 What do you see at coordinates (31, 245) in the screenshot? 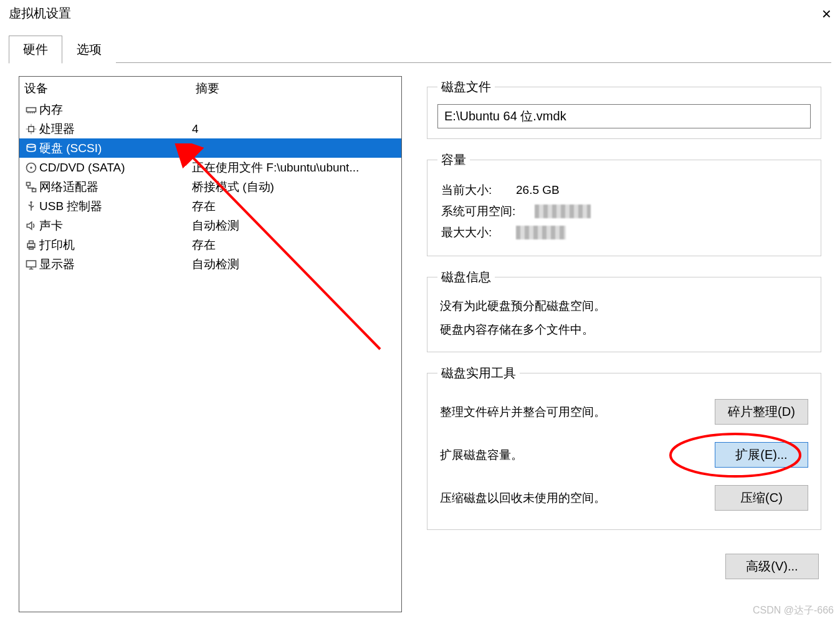
I see `printer-icon` at bounding box center [31, 245].